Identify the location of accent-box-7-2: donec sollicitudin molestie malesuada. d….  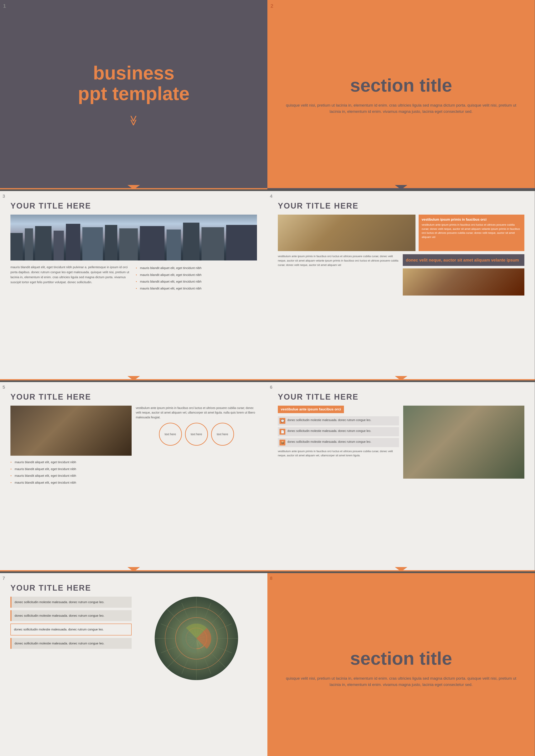
(71, 616).